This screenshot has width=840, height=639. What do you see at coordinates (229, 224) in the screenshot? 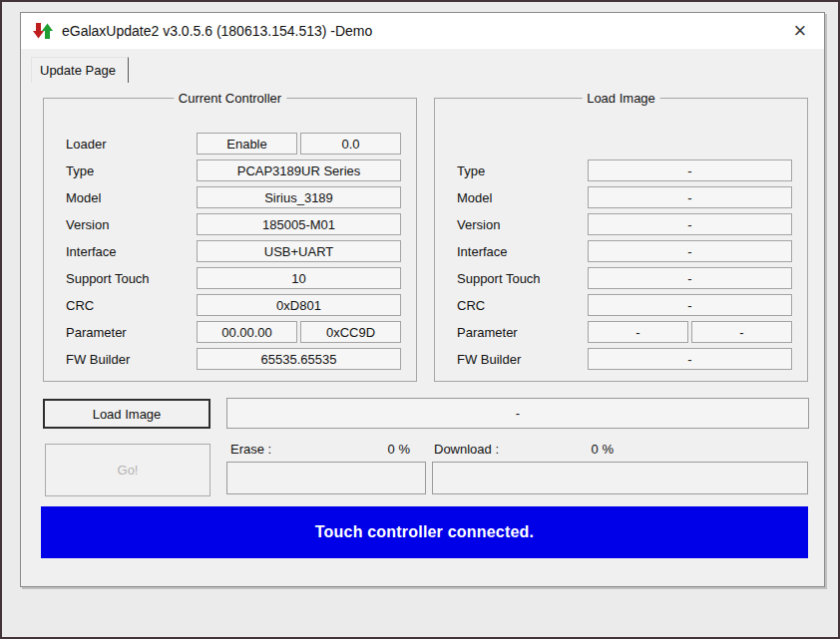
I see `row-version: Version 185005-M01` at bounding box center [229, 224].